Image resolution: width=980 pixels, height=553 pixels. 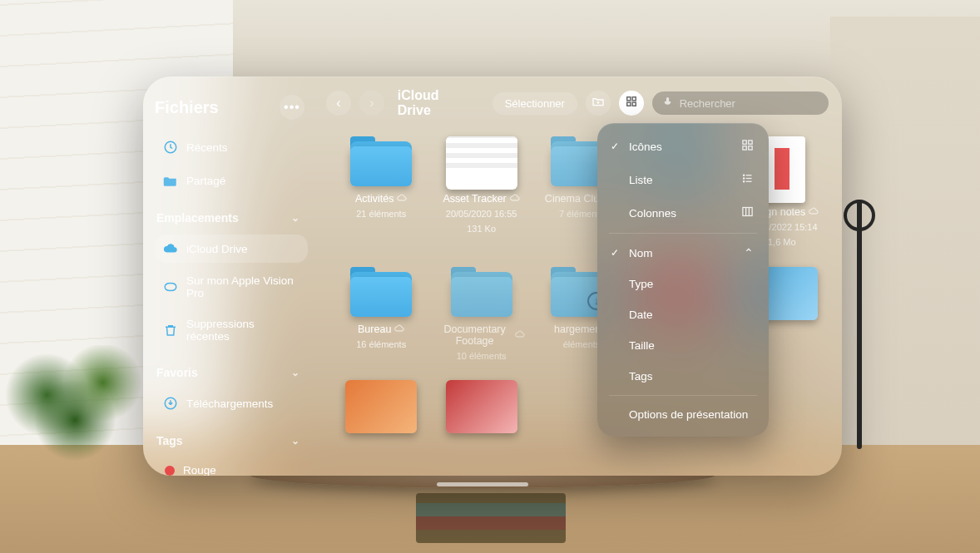 What do you see at coordinates (683, 279) in the screenshot?
I see `view-options-menu: ✓ Icônes Liste Colonnes ✓ Nom ⌃ Type Dat…` at bounding box center [683, 279].